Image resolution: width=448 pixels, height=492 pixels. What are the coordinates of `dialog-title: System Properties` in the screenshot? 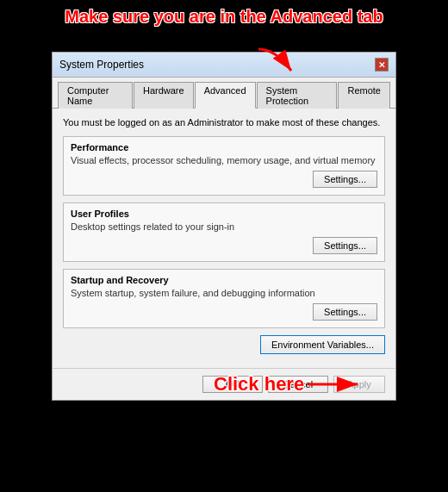 It's located at (102, 65).